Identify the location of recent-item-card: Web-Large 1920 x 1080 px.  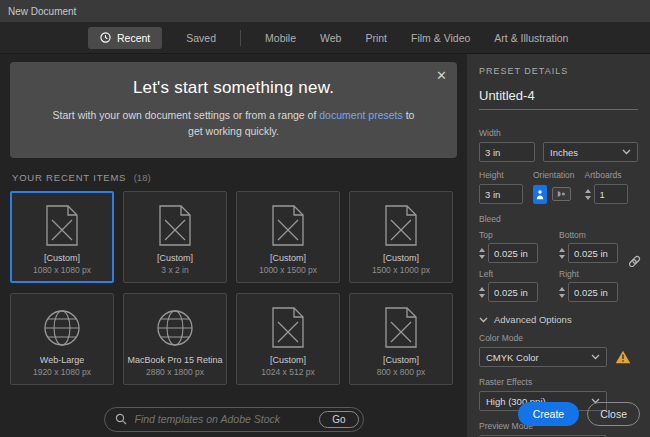
(62, 339).